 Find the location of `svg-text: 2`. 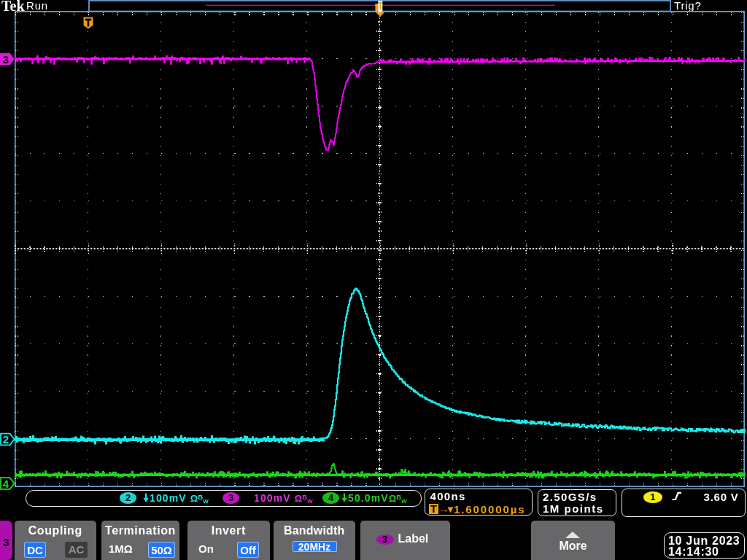

svg-text: 2 is located at coordinates (6, 439).